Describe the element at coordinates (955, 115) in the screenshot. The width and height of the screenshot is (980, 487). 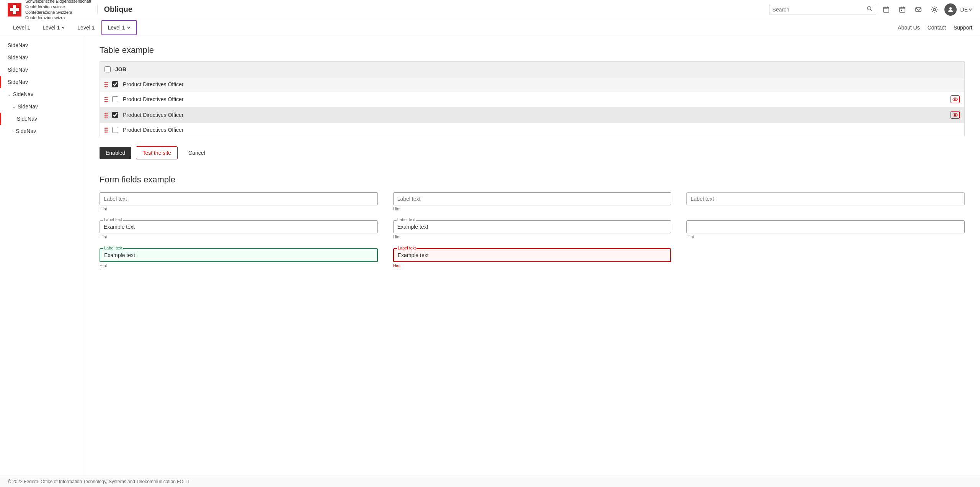
I see `eye-icon` at that location.